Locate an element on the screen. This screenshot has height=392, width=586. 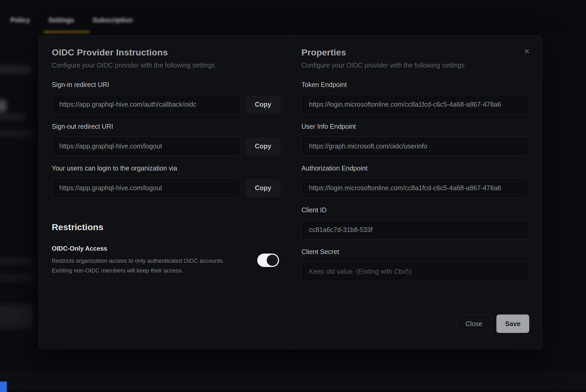
column-divider is located at coordinates (291, 192).